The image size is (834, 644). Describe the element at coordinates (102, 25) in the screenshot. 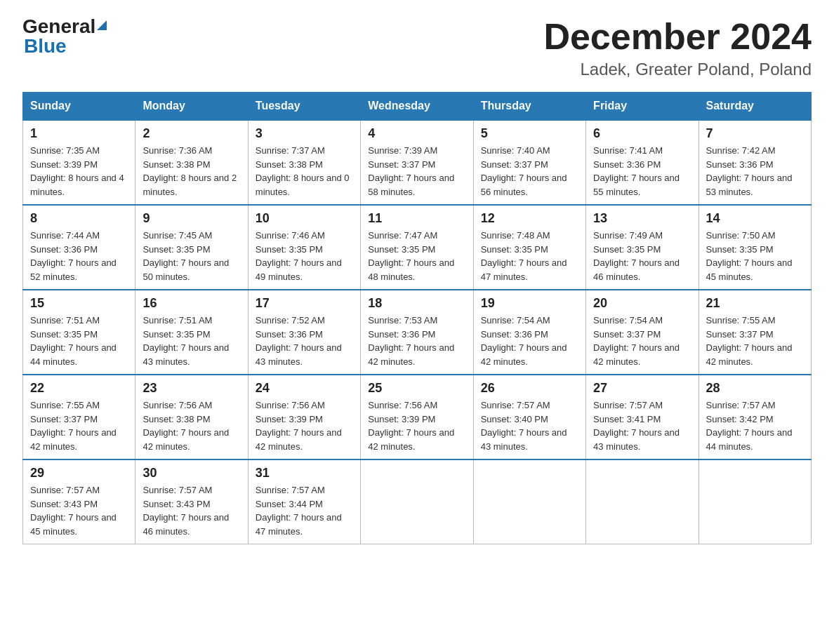

I see `logo-triangle-icon` at that location.